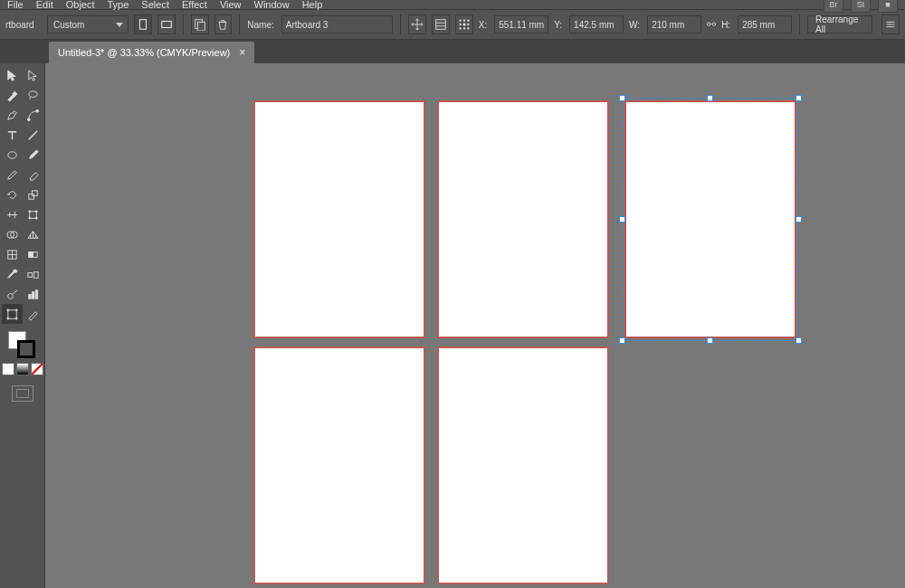  Describe the element at coordinates (313, 5) in the screenshot. I see `menu-help: Help` at that location.